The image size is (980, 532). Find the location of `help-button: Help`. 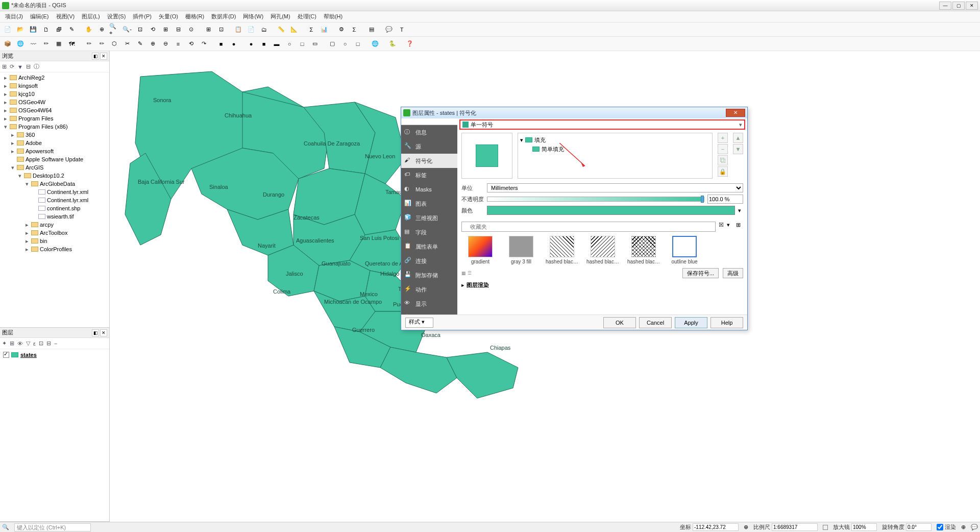

help-button: Help is located at coordinates (727, 323).